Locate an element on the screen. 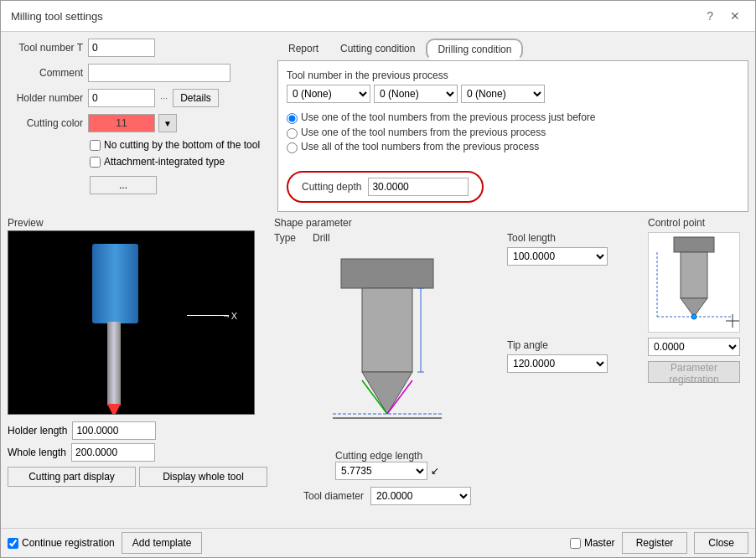 The width and height of the screenshot is (756, 558). tool-number-input is located at coordinates (122, 48).